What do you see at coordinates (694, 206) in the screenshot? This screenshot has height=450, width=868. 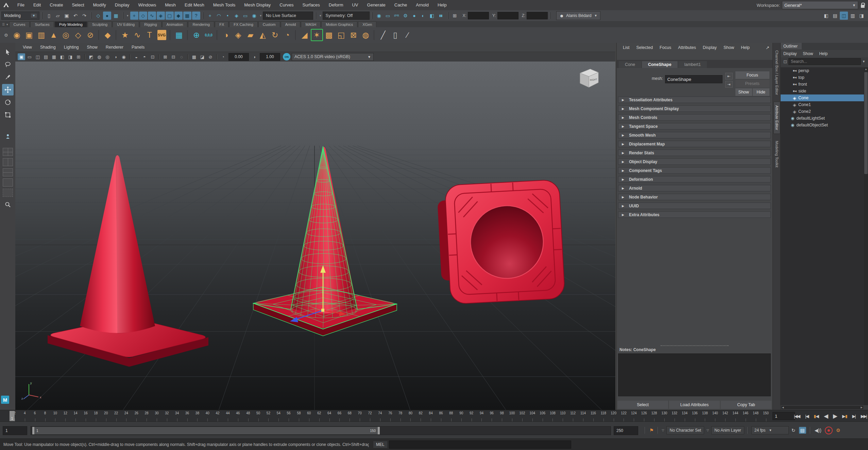 I see `attribute-section-header: ▶ UUID` at bounding box center [694, 206].